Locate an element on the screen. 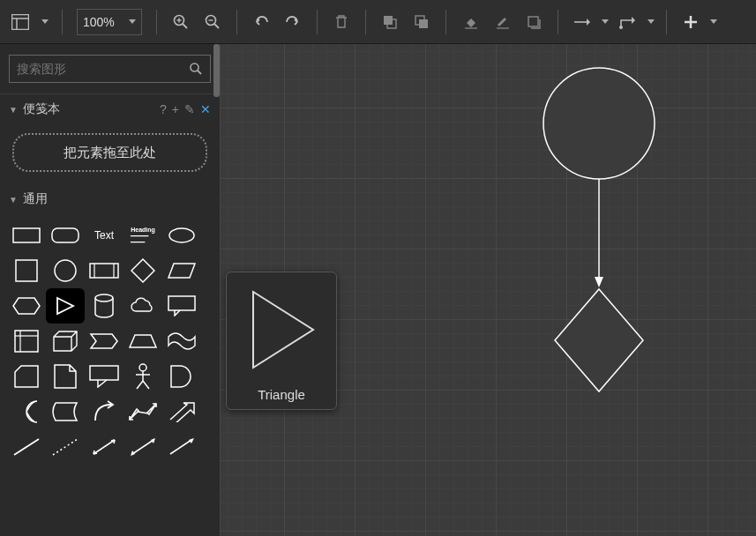 The image size is (756, 536). shape-circle is located at coordinates (65, 271).